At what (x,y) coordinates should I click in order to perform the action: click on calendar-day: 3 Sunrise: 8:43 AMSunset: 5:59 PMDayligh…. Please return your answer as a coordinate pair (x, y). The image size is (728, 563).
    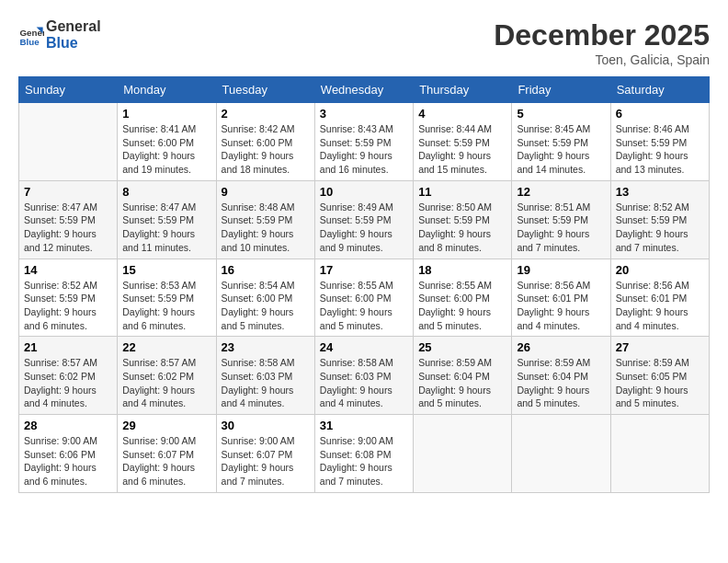
    Looking at the image, I should click on (364, 142).